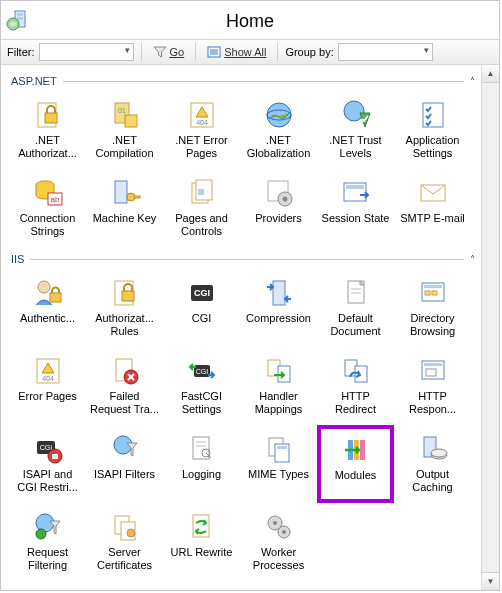 The image size is (502, 593). Describe the element at coordinates (125, 218) in the screenshot. I see `feature-label: Machine Key` at that location.